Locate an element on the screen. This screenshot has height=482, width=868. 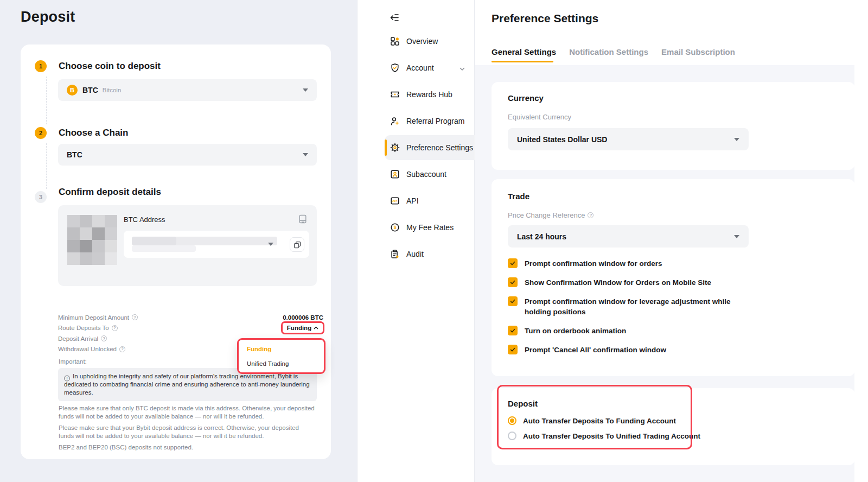
sidebar-item-subaccount: Subaccount is located at coordinates (416, 174).